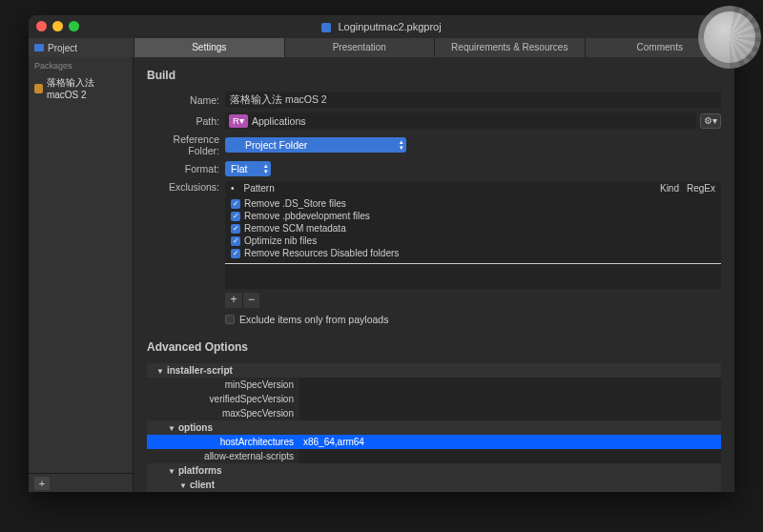 This screenshot has width=763, height=532. I want to click on tab-settings: Settings, so click(209, 48).